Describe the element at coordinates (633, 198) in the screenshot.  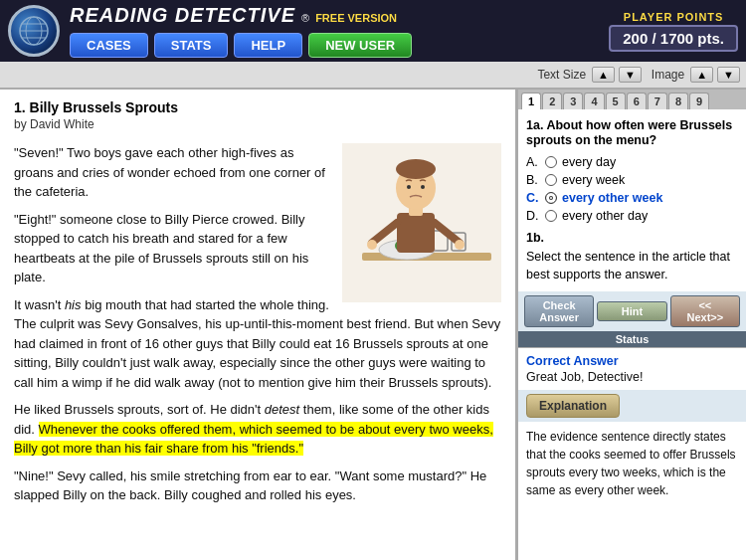
I see `option-c: C. every other week` at that location.